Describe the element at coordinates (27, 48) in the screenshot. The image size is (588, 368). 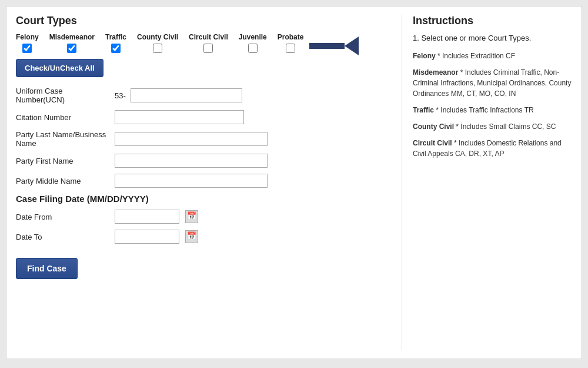
I see `felony-checkbox` at that location.